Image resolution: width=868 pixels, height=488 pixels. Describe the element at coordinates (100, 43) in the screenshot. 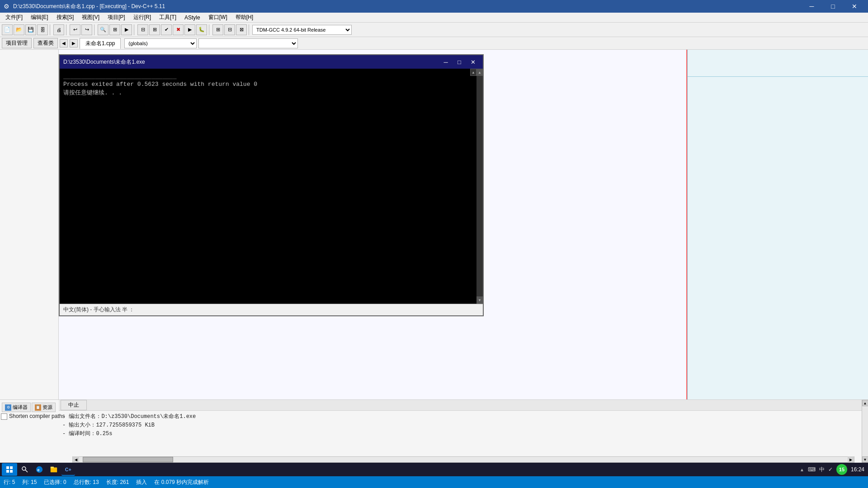

I see `file-tab-cpp: 未命名1.cpp` at that location.